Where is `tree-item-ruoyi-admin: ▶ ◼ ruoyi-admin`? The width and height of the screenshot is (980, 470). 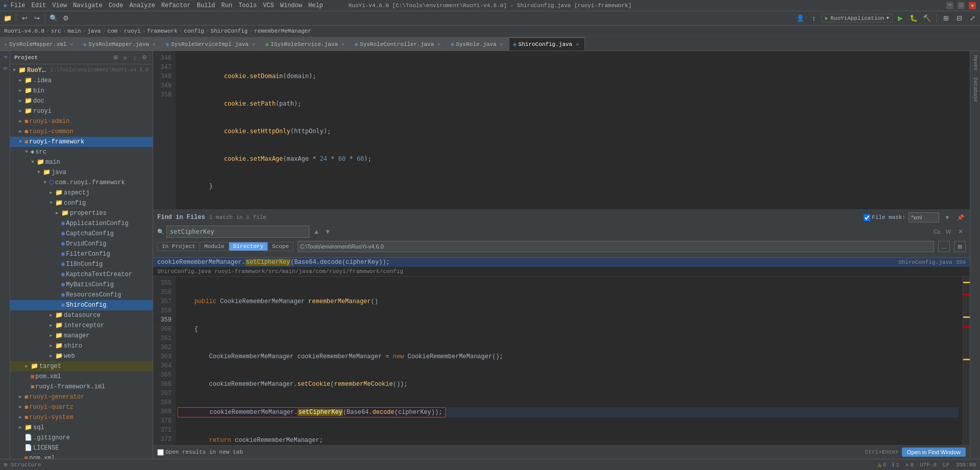 tree-item-ruoyi-admin: ▶ ◼ ruoyi-admin is located at coordinates (82, 121).